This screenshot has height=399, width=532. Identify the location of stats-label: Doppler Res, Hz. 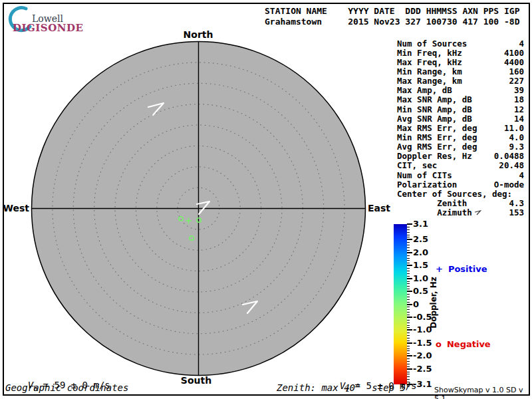
(435, 156).